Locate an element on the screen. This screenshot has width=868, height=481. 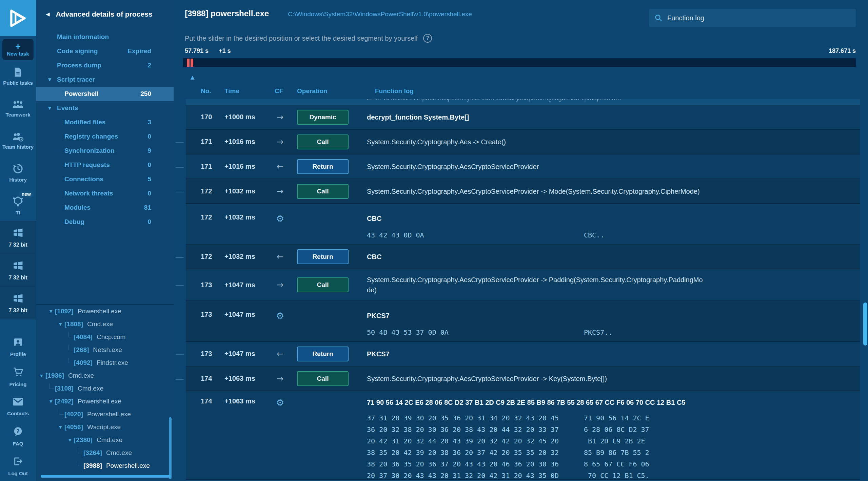
sidebar-item-log-out: Log Out is located at coordinates (18, 466).